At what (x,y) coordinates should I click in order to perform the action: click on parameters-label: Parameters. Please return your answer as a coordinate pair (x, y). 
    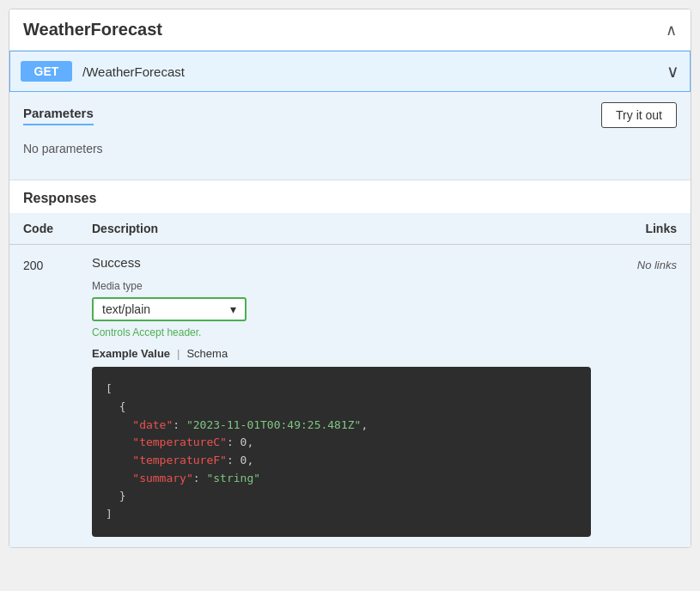
    Looking at the image, I should click on (58, 115).